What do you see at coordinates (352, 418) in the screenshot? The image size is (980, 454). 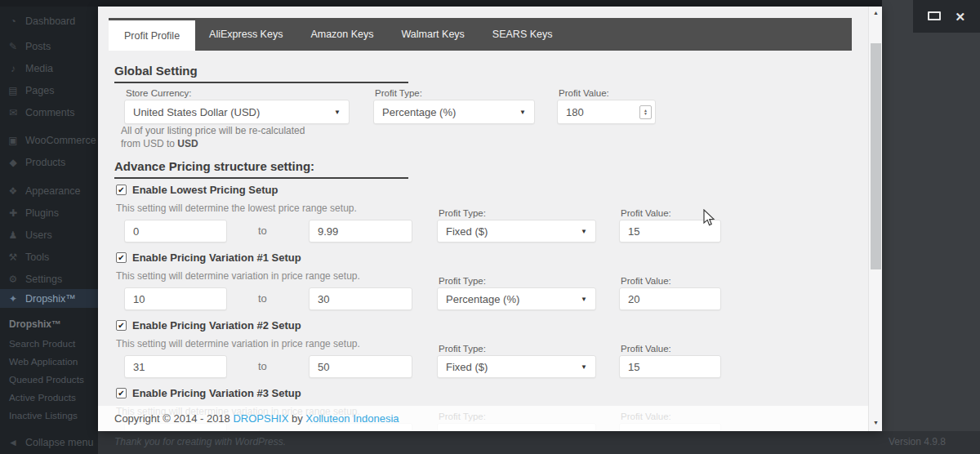 I see `xolluteon-link: Xolluteon Indonesia` at bounding box center [352, 418].